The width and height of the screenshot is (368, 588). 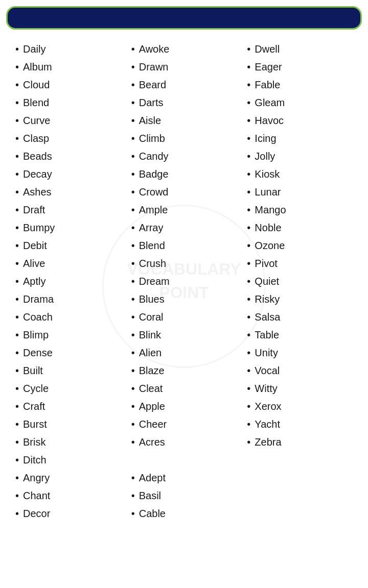 I want to click on list-item: Ozone, so click(x=300, y=245).